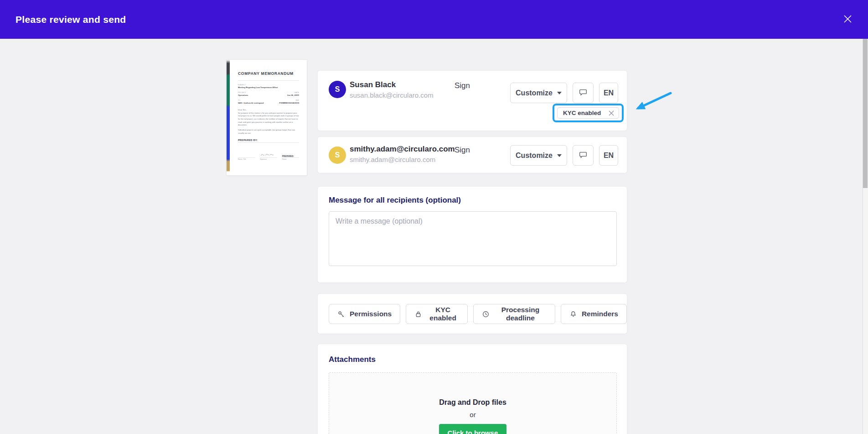 The width and height of the screenshot is (868, 434). Describe the element at coordinates (486, 314) in the screenshot. I see `clock-icon` at that location.